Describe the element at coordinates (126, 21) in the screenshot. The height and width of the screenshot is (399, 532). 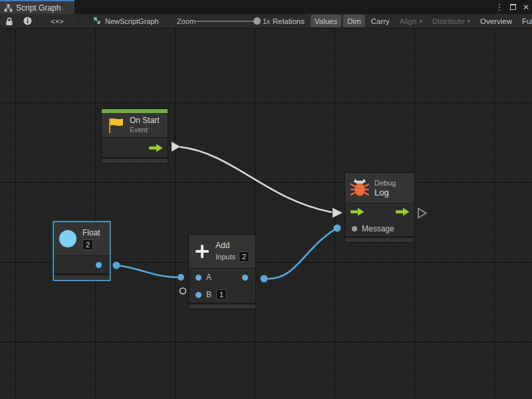
I see `graph-name: NewScriptGraph` at that location.